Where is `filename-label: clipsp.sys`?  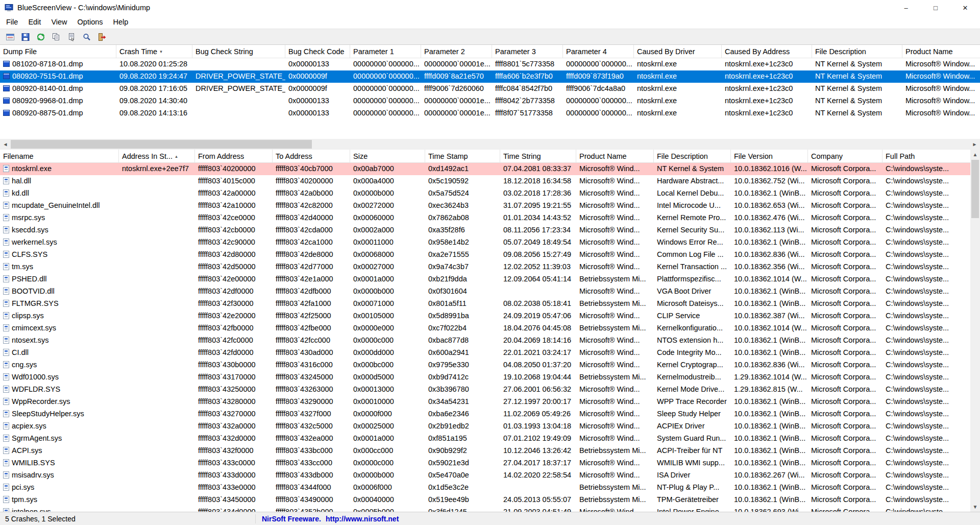 filename-label: clipsp.sys is located at coordinates (28, 316).